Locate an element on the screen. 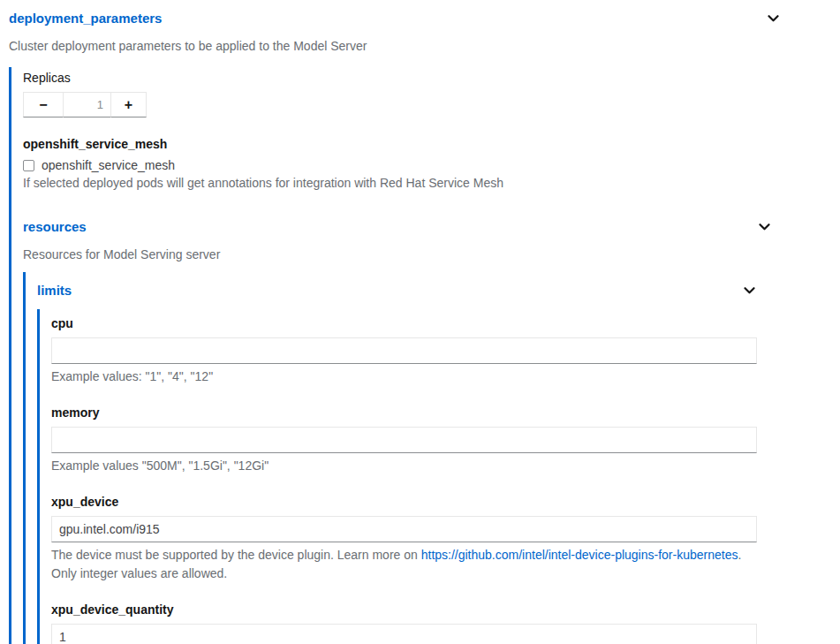  memory-label: memory is located at coordinates (405, 413).